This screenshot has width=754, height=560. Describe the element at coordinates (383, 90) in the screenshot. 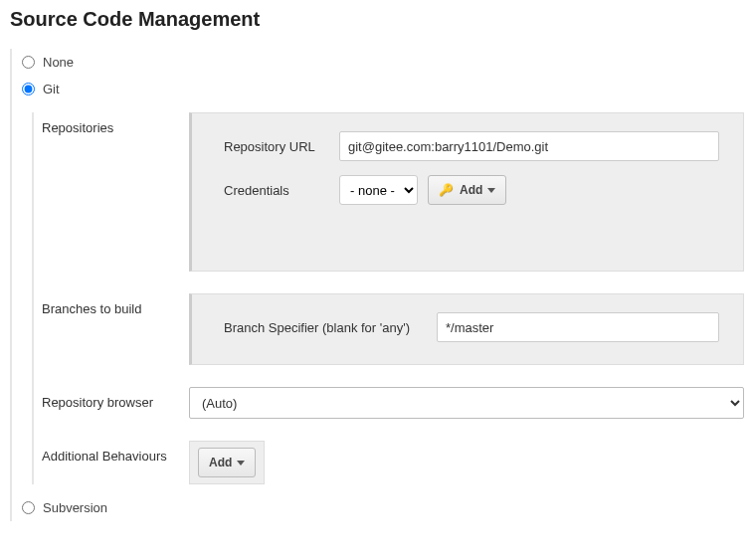

I see `scm-option-git: Git` at that location.